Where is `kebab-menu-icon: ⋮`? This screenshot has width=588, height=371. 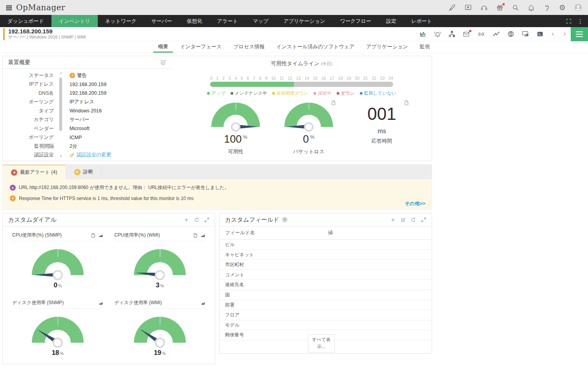 kebab-menu-icon: ⋮ is located at coordinates (581, 21).